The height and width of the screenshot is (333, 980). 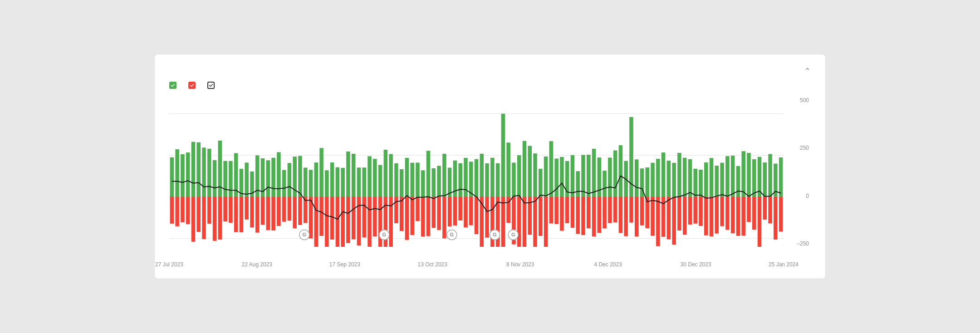 I want to click on y-axis: 500 250 0 –250, so click(x=799, y=172).